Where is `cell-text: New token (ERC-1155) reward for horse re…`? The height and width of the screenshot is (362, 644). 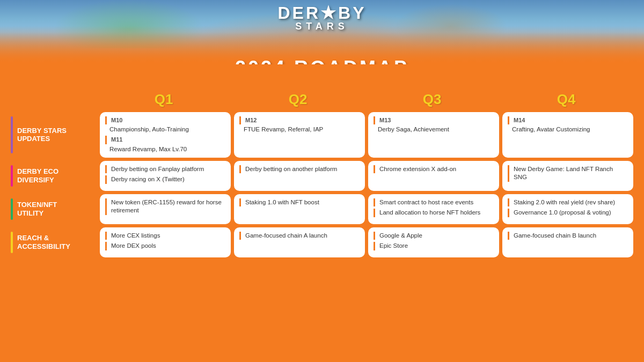 cell-text: New token (ERC-1155) reward for horse re… is located at coordinates (165, 207).